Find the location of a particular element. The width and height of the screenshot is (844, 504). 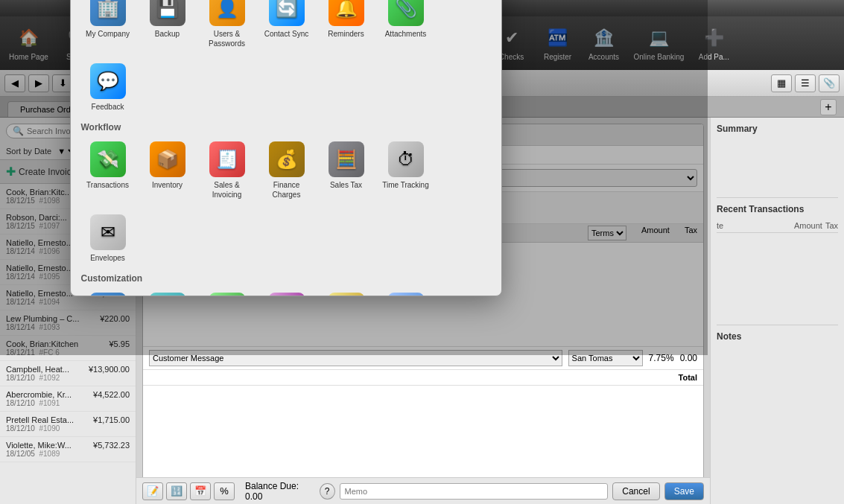

tab-add-button: + is located at coordinates (828, 107).